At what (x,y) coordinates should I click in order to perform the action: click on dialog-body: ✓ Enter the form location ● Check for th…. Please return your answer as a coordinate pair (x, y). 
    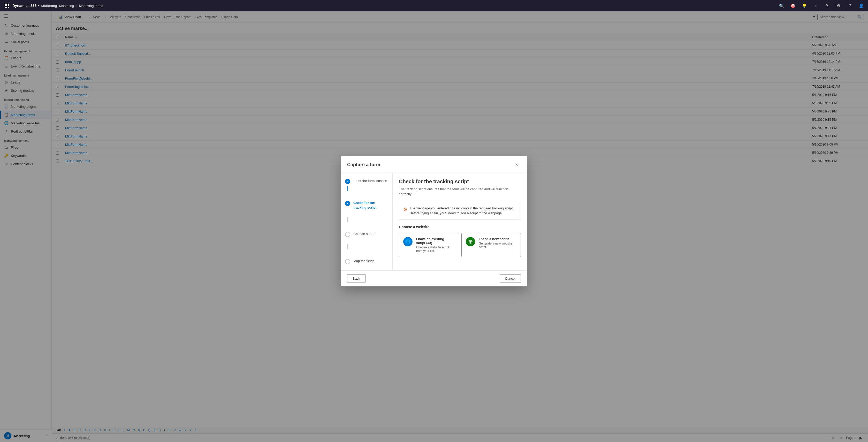
    Looking at the image, I should click on (434, 222).